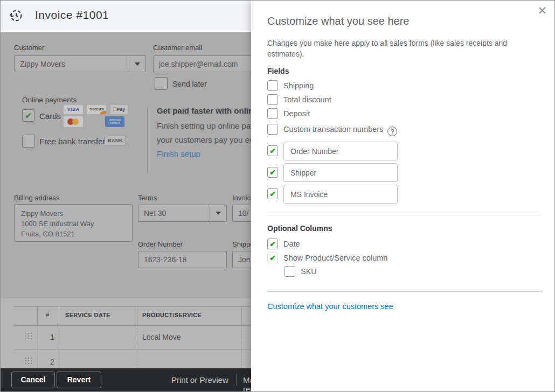  I want to click on billing-line: 1000 SE Industrial Way, so click(73, 224).